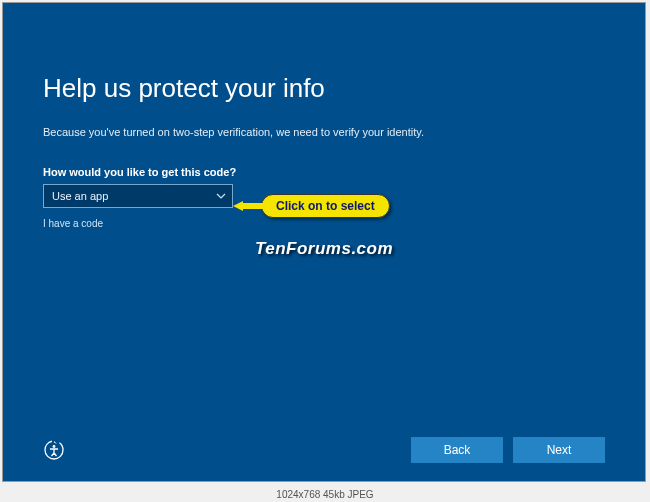 The height and width of the screenshot is (502, 650). I want to click on back-button: Back, so click(457, 450).